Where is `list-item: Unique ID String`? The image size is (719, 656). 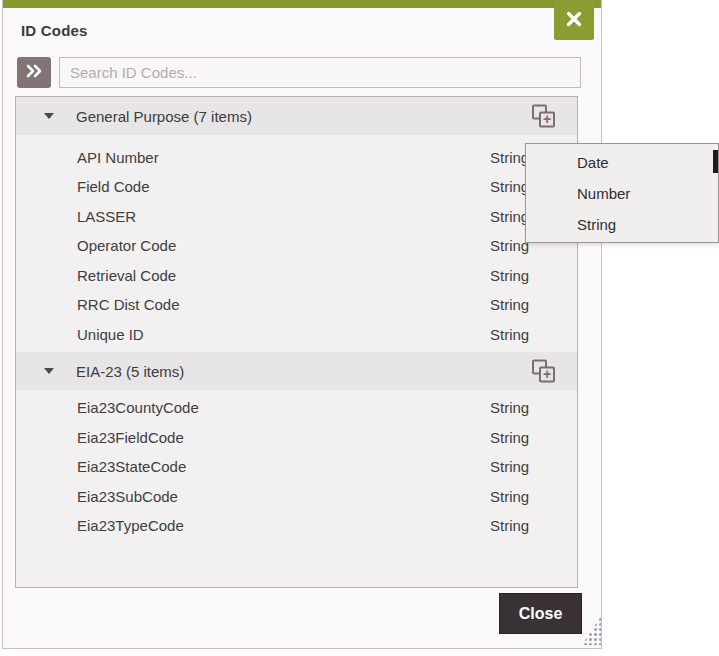
list-item: Unique ID String is located at coordinates (296, 335).